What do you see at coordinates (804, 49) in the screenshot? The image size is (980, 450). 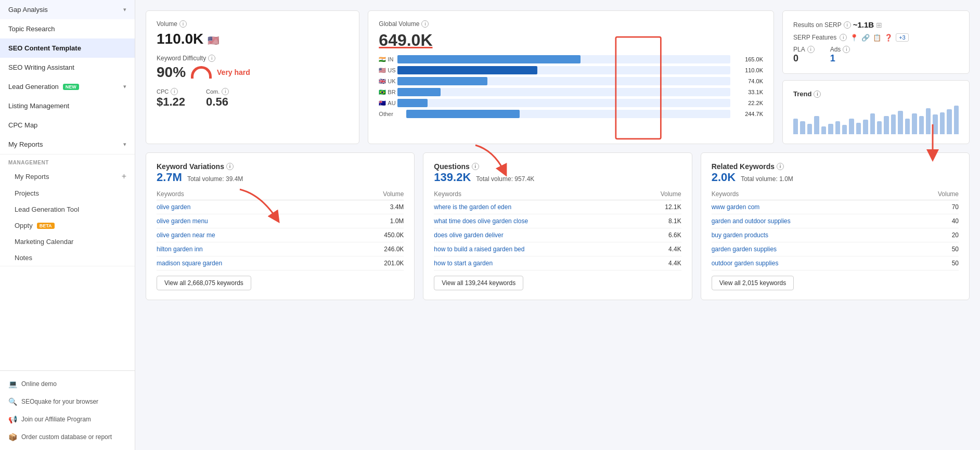 I see `pla-label: PLA i` at bounding box center [804, 49].